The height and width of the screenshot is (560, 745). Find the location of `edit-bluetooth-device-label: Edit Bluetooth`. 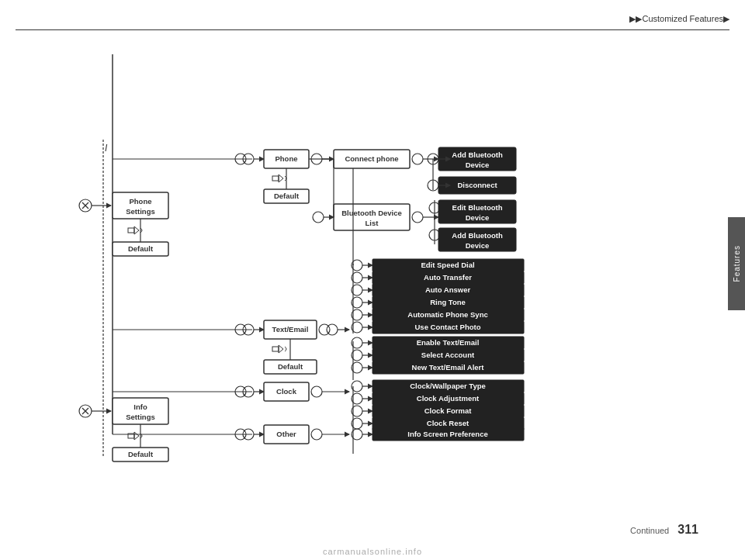

edit-bluetooth-device-label: Edit Bluetooth is located at coordinates (478, 208).